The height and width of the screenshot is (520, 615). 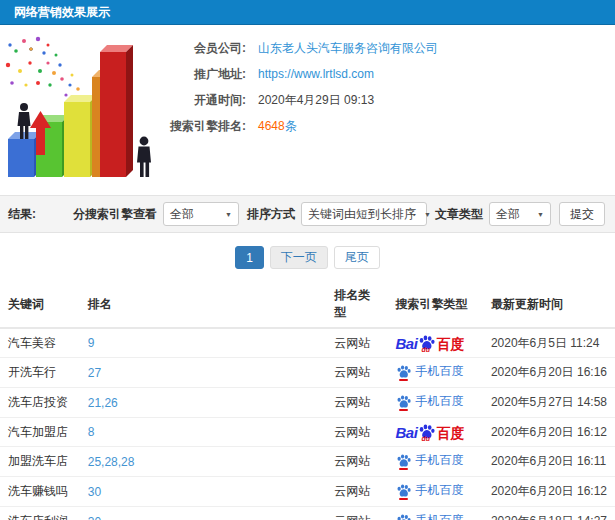 I want to click on table-row: 开洗车行27云网站手机百度2020年6月20日 16:16, so click(x=308, y=373).